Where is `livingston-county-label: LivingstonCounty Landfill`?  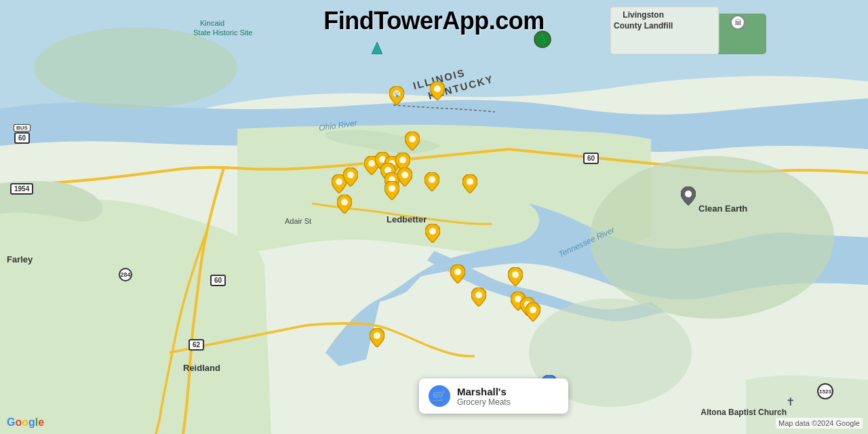
livingston-county-label: LivingstonCounty Landfill is located at coordinates (643, 20).